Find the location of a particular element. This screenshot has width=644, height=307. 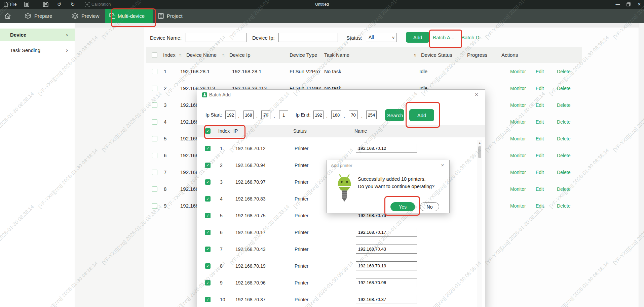

col-device-status: Device Status is located at coordinates (437, 55).